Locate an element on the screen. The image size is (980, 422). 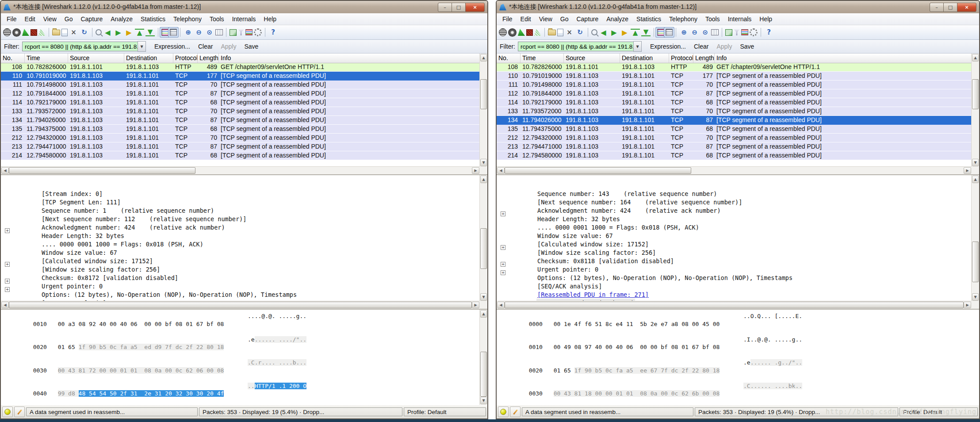
packet-row: 112 10.791844000 191.8.1.103 191.8.1.101… is located at coordinates (241, 94).